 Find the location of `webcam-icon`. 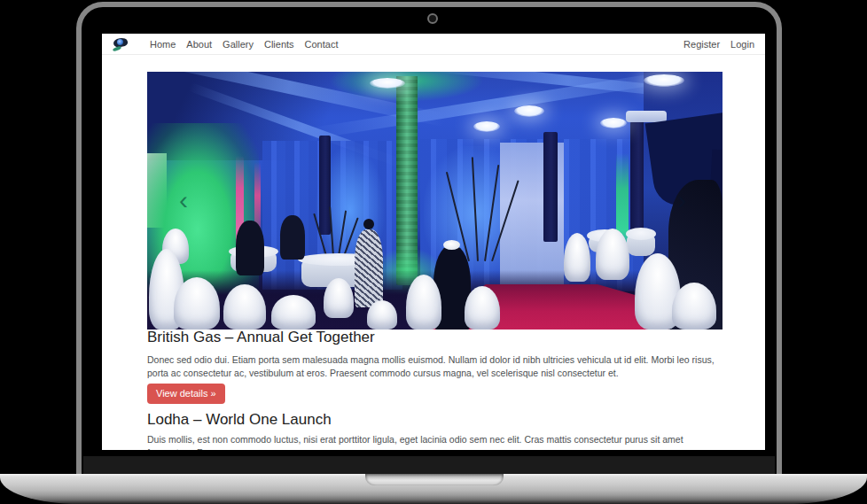

webcam-icon is located at coordinates (433, 19).